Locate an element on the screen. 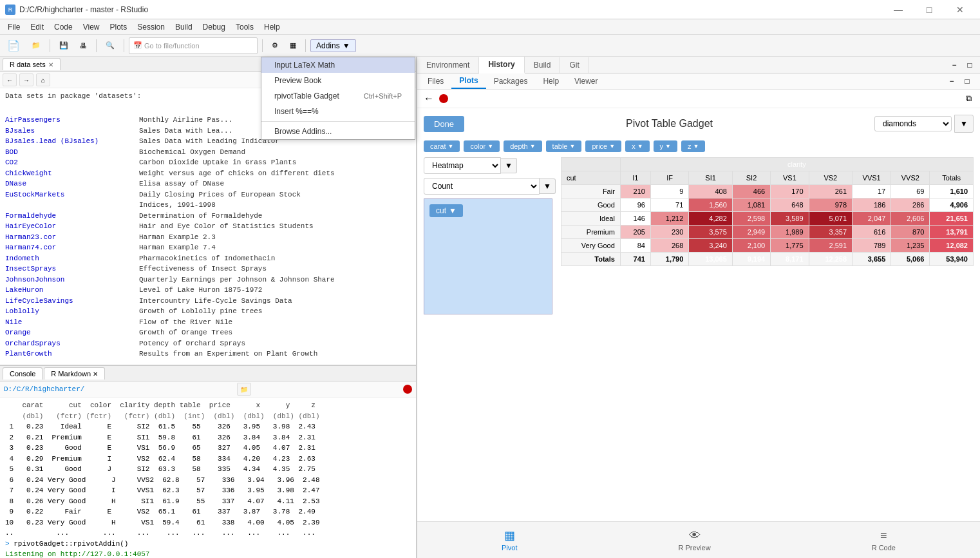  field-y: y ▼ is located at coordinates (666, 146).